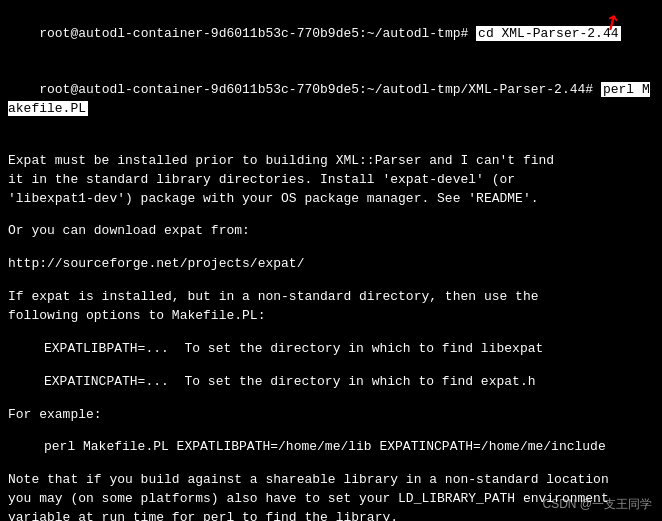  I want to click on watermark: CSDN @一支王同学, so click(597, 504).